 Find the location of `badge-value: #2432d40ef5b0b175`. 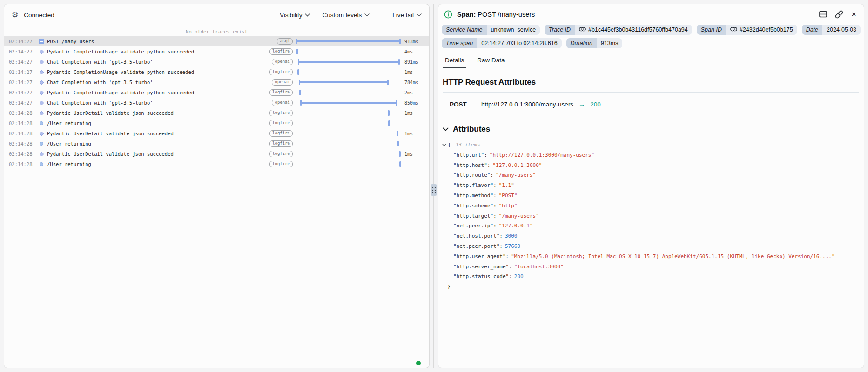

badge-value: #2432d40ef5b0b175 is located at coordinates (761, 30).